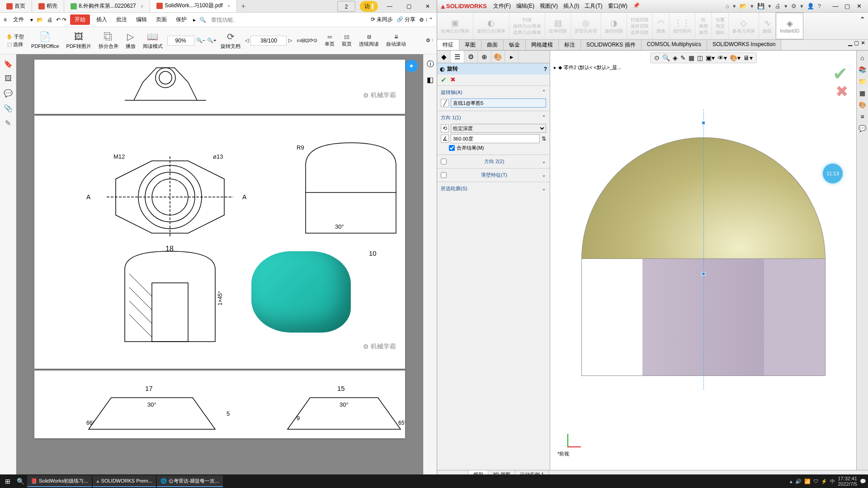 The image size is (868, 488). I want to click on sync-status: ⟳ 未同步, so click(382, 20).